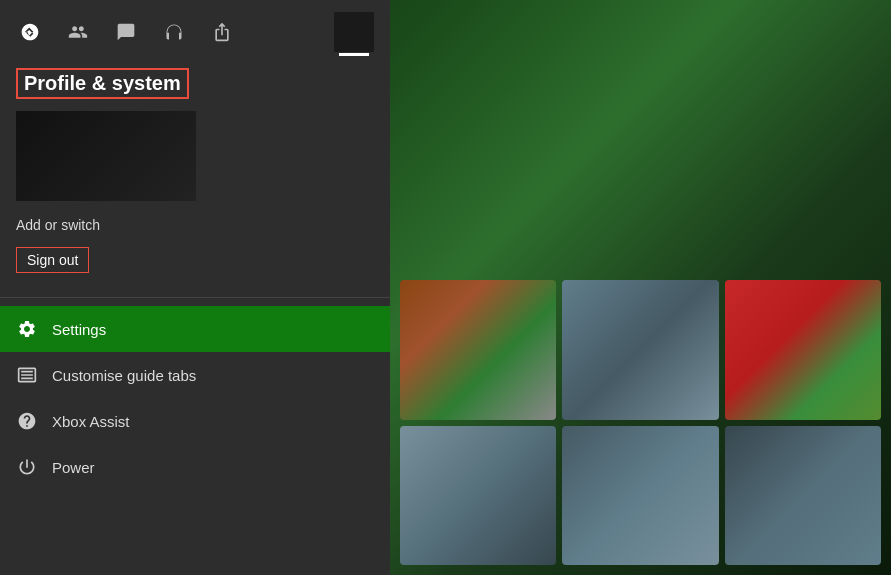 The height and width of the screenshot is (575, 891). I want to click on menu-item-settings: Settings, so click(195, 329).